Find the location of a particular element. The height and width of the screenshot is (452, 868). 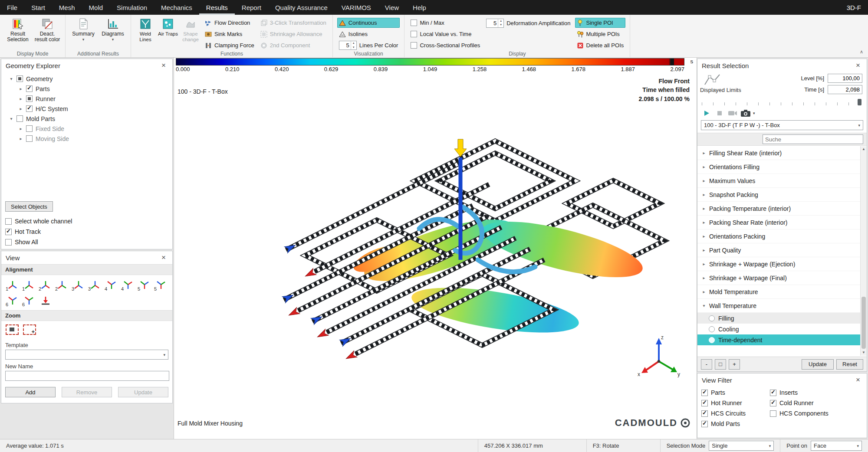

sink-marks-button: Sink Marks is located at coordinates (230, 34).